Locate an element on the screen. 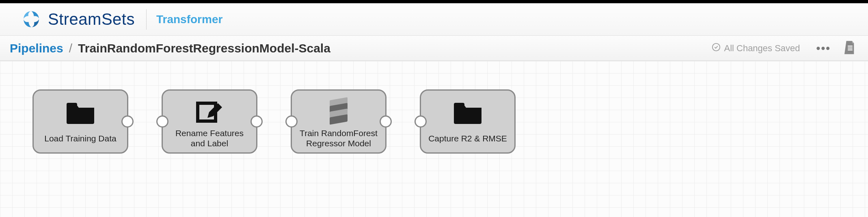  pipeline-node: Train RandomForest Regressor Model is located at coordinates (339, 122).